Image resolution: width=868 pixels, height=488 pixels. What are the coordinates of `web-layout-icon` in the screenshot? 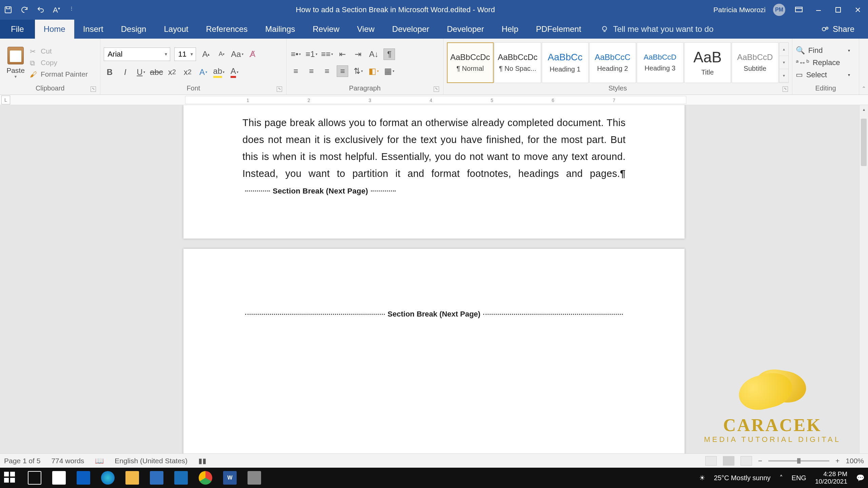 It's located at (746, 461).